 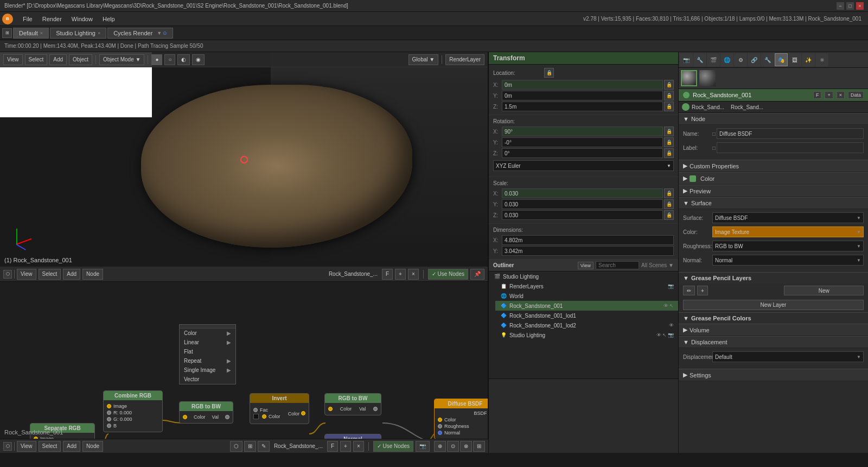 I want to click on loc-y-input, so click(x=583, y=96).